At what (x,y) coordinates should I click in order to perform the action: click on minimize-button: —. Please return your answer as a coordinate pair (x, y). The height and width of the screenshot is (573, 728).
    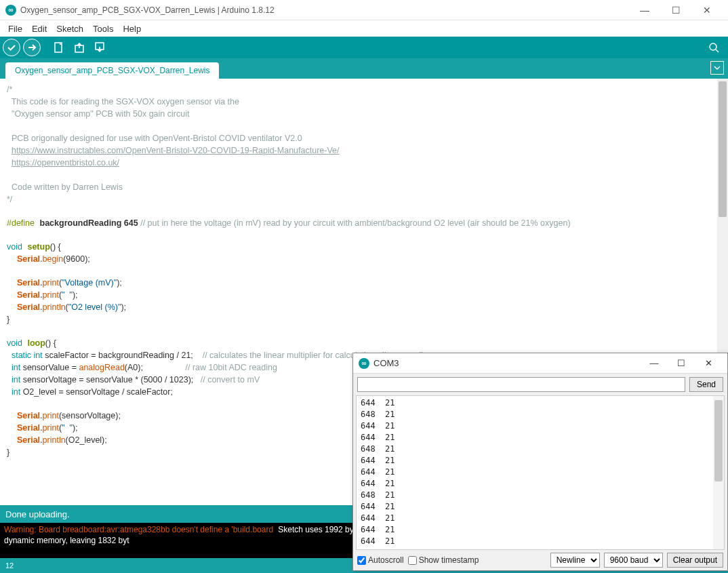
    Looking at the image, I should click on (645, 10).